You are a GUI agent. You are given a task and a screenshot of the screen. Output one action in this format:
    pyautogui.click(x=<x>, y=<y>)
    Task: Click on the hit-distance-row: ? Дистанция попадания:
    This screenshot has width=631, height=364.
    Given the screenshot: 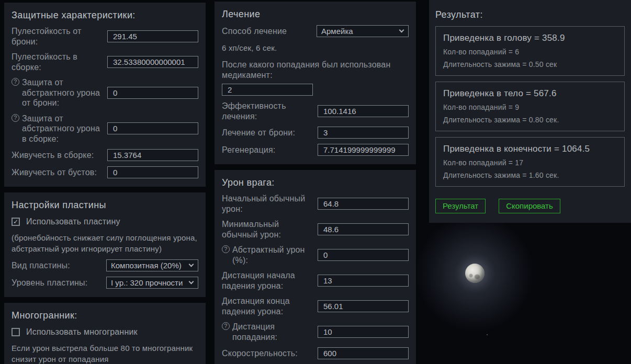 What is the action you would take?
    pyautogui.click(x=315, y=332)
    